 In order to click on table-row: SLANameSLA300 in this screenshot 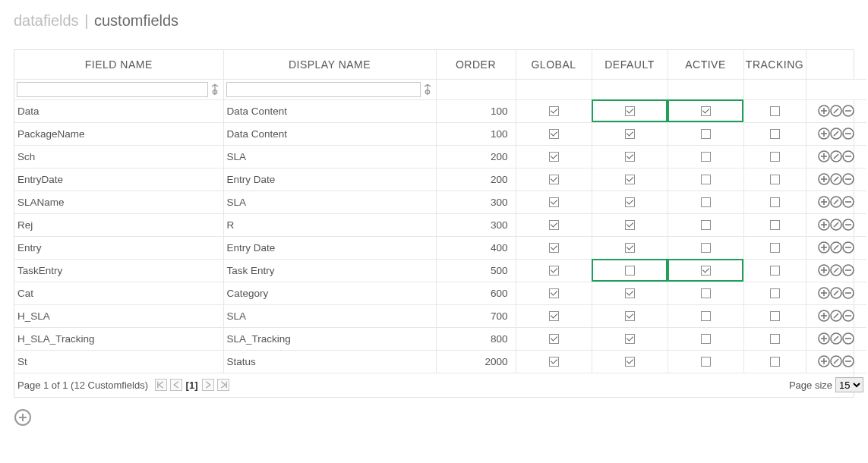, I will do `click(440, 202)`.